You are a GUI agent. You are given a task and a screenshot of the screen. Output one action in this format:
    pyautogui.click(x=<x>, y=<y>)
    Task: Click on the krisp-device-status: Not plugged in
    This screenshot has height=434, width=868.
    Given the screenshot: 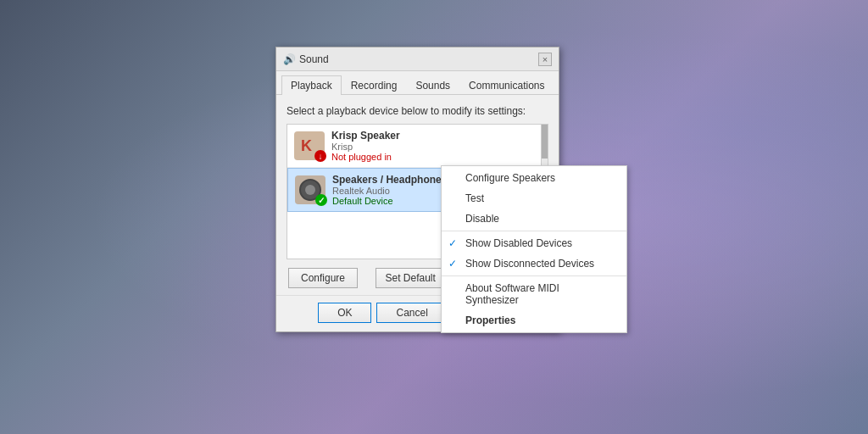 What is the action you would take?
    pyautogui.click(x=366, y=157)
    